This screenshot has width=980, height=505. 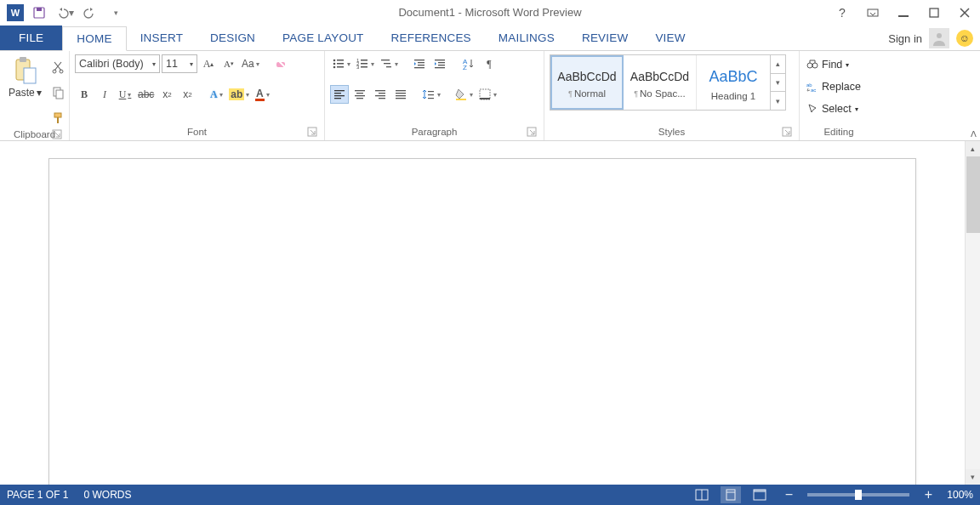 I want to click on tab-page-layout: PAGE LAYOUT, so click(x=323, y=37).